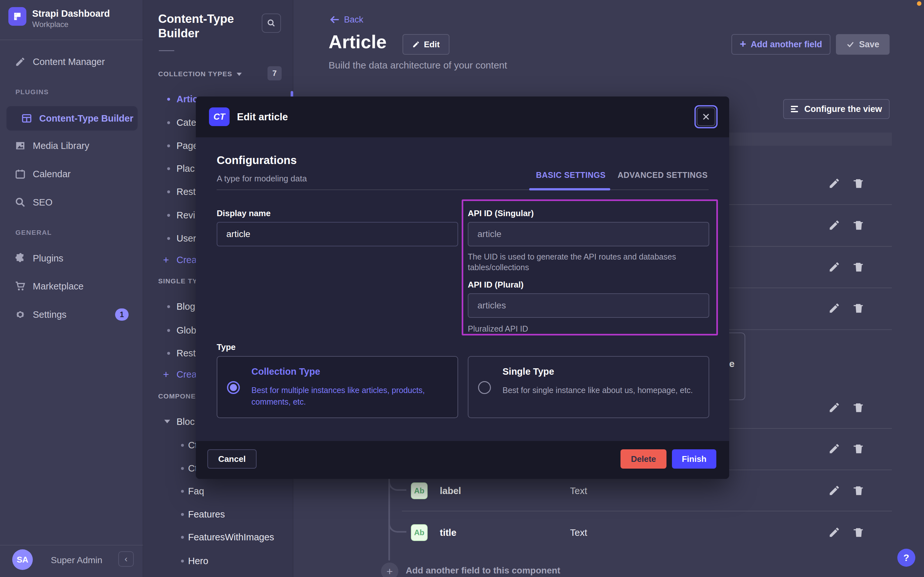  What do you see at coordinates (781, 44) in the screenshot?
I see `add-another-field-button: + Add another field` at bounding box center [781, 44].